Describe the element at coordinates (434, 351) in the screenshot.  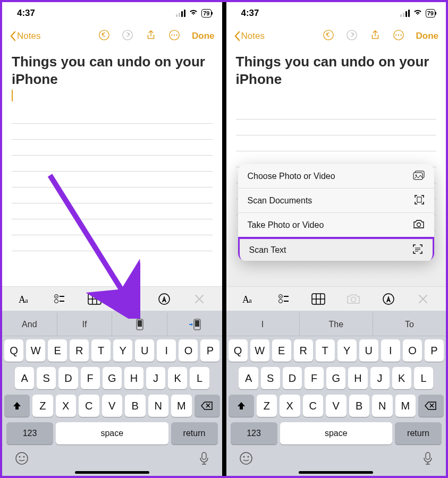
I see `key: P` at that location.